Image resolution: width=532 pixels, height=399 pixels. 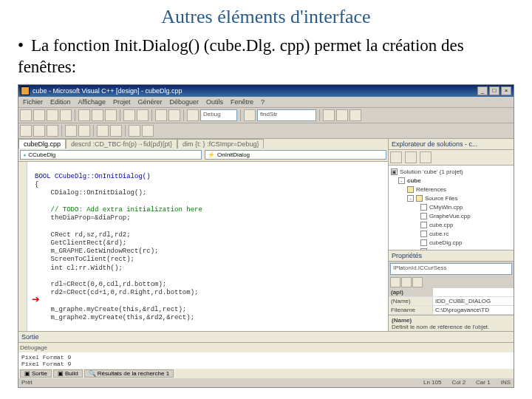 I want to click on close-button: ×, so click(x=506, y=91).